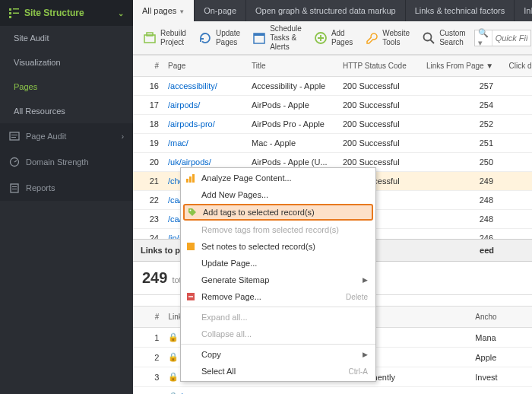 The image size is (532, 394). Describe the element at coordinates (148, 66) in the screenshot. I see `col-num: #` at that location.